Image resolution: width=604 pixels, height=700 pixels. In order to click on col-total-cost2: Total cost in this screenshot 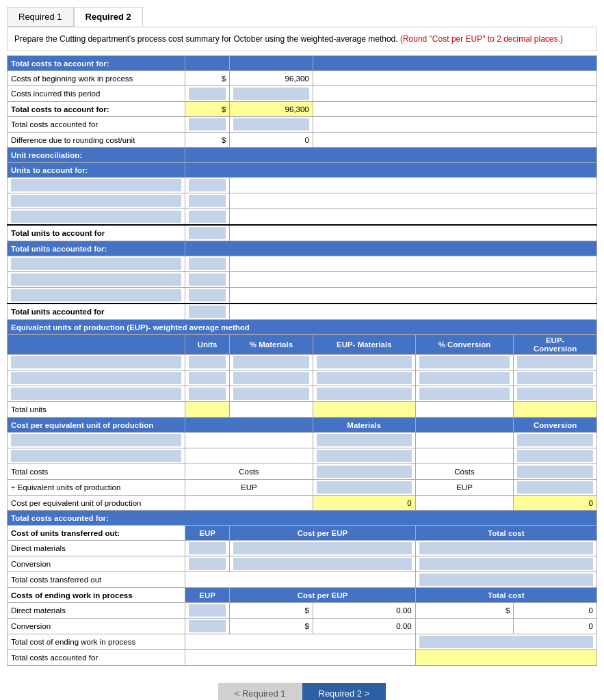, I will do `click(506, 595)`.